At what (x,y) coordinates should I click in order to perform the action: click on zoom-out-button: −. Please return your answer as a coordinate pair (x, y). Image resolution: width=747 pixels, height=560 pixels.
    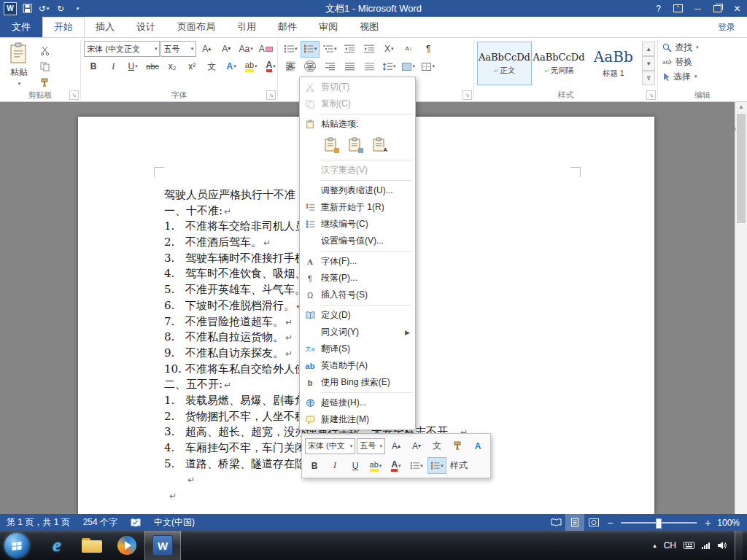
    Looking at the image, I should click on (610, 523).